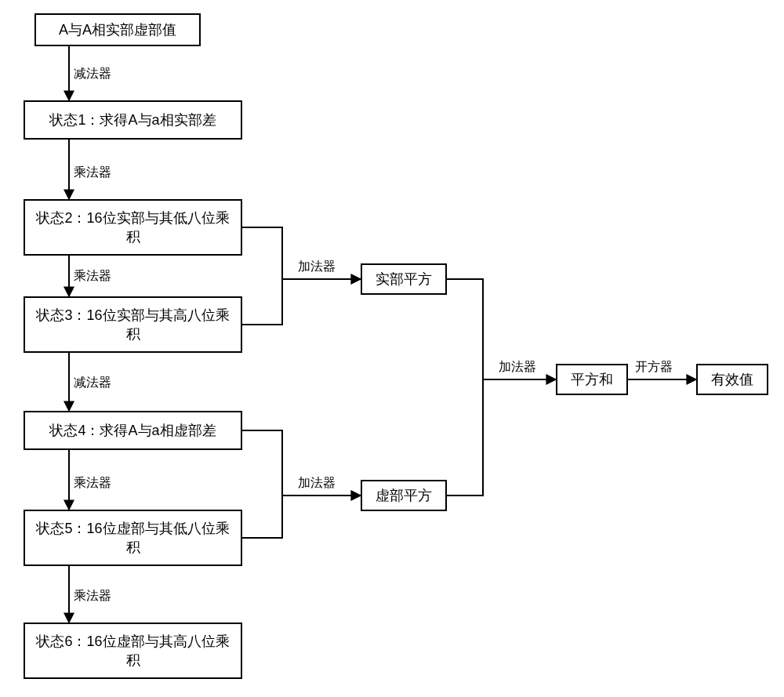  I want to click on edge-label-add-1: 加法器, so click(317, 267).